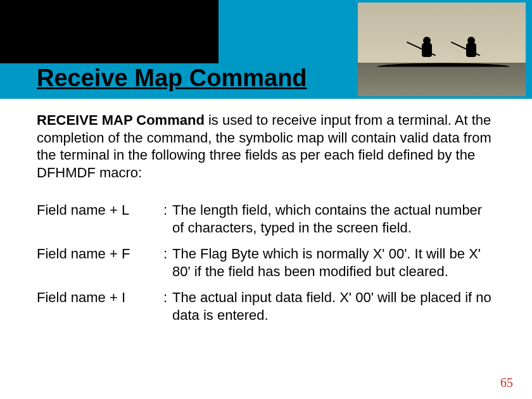  I want to click on field-label: Field name + L, so click(100, 219).